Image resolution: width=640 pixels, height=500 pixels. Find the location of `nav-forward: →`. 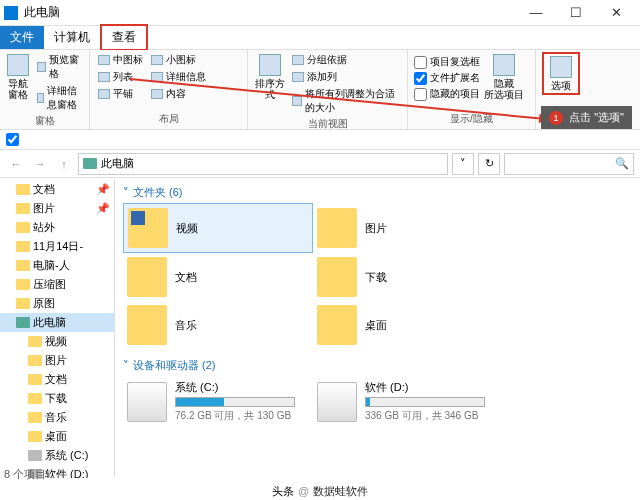

nav-forward: → is located at coordinates (40, 164).